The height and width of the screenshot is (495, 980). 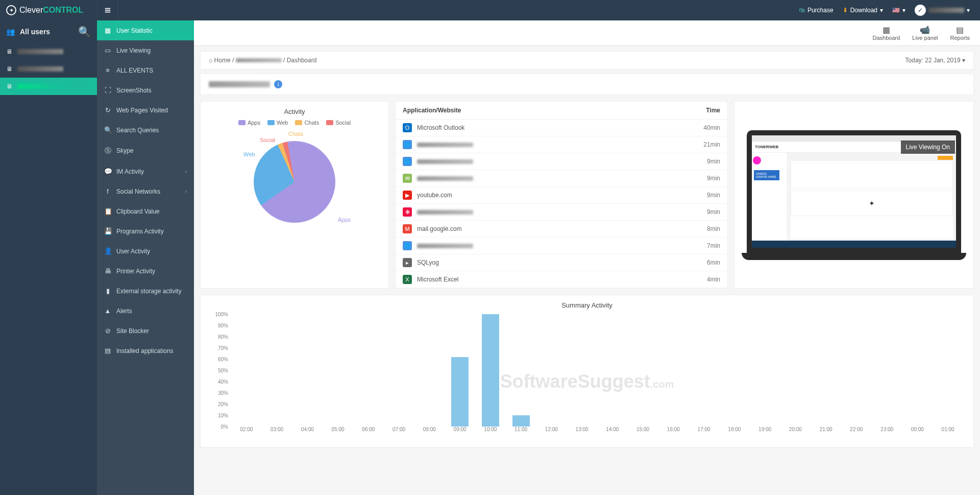 What do you see at coordinates (108, 50) in the screenshot?
I see `nav-icon: ▭` at bounding box center [108, 50].